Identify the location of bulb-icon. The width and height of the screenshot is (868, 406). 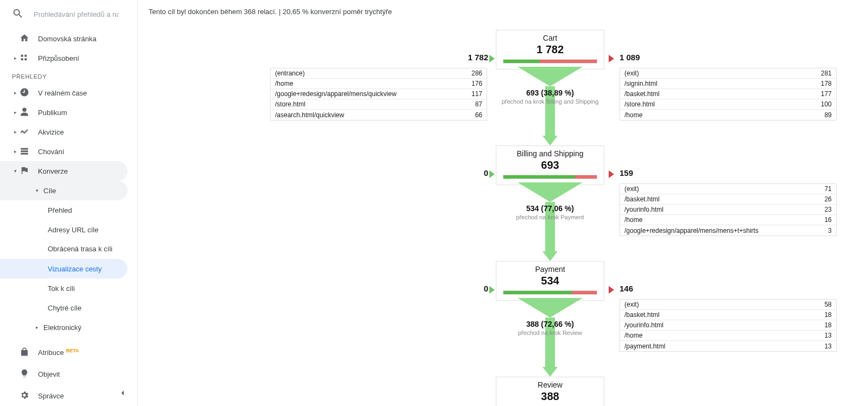
(25, 375).